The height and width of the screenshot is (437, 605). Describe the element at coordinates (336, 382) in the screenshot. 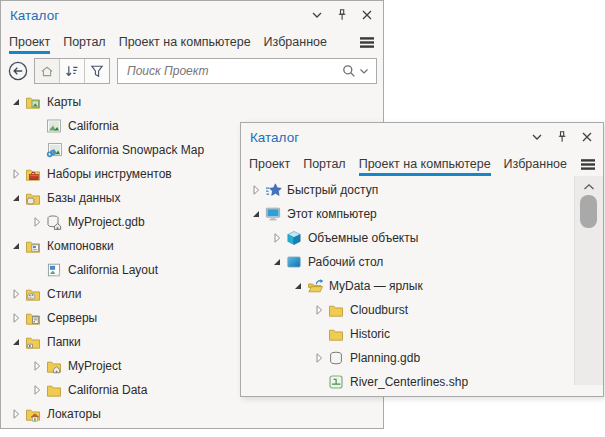

I see `shapefile-line-icon` at that location.